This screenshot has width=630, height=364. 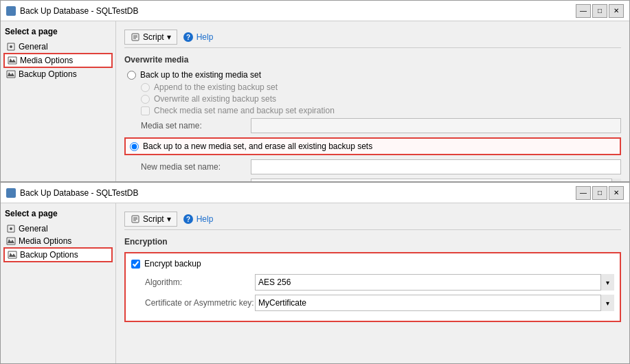 I want to click on script-icon-top, so click(x=135, y=37).